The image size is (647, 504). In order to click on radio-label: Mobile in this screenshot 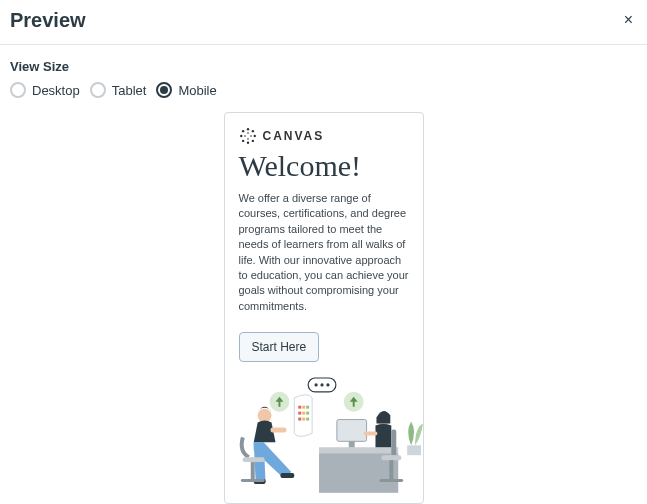, I will do `click(197, 90)`.